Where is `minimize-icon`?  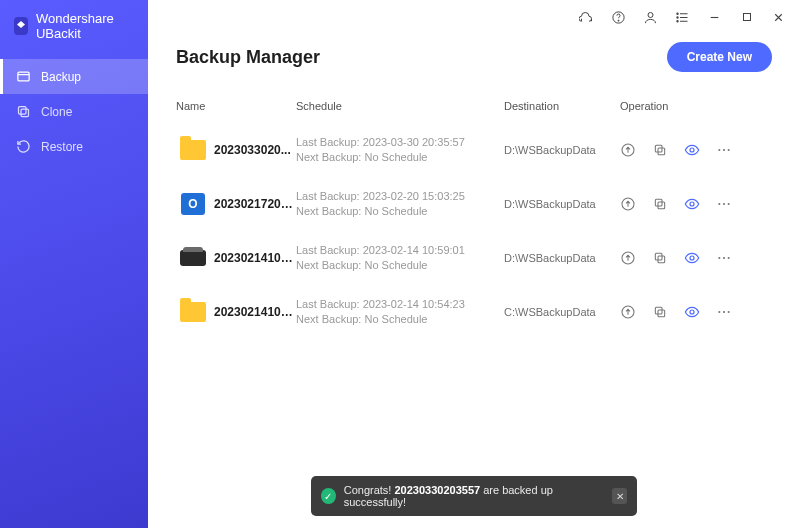
minimize-icon is located at coordinates (714, 18).